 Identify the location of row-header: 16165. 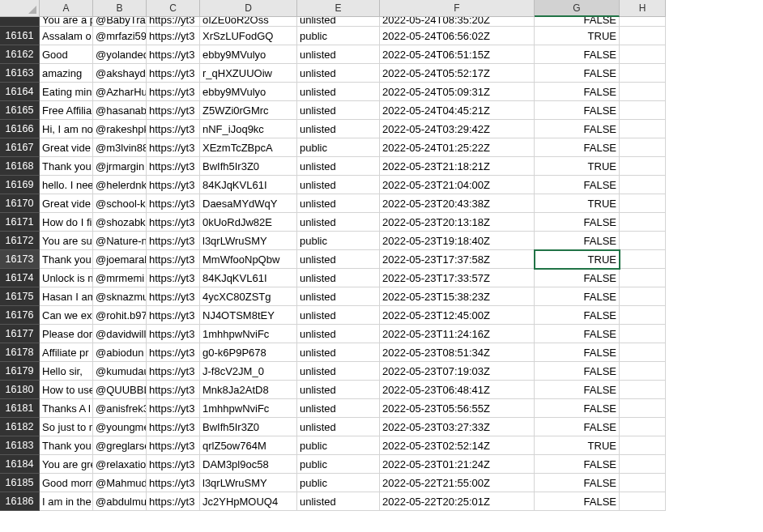
(19, 110).